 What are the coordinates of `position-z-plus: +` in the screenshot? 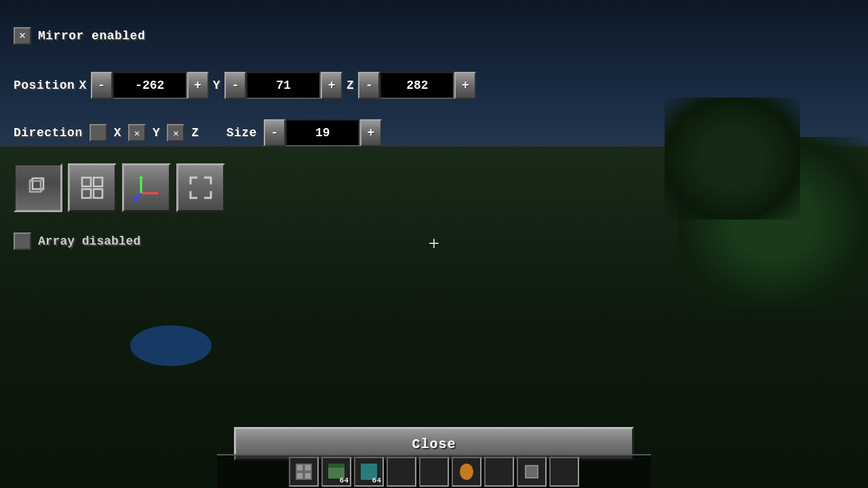 It's located at (465, 85).